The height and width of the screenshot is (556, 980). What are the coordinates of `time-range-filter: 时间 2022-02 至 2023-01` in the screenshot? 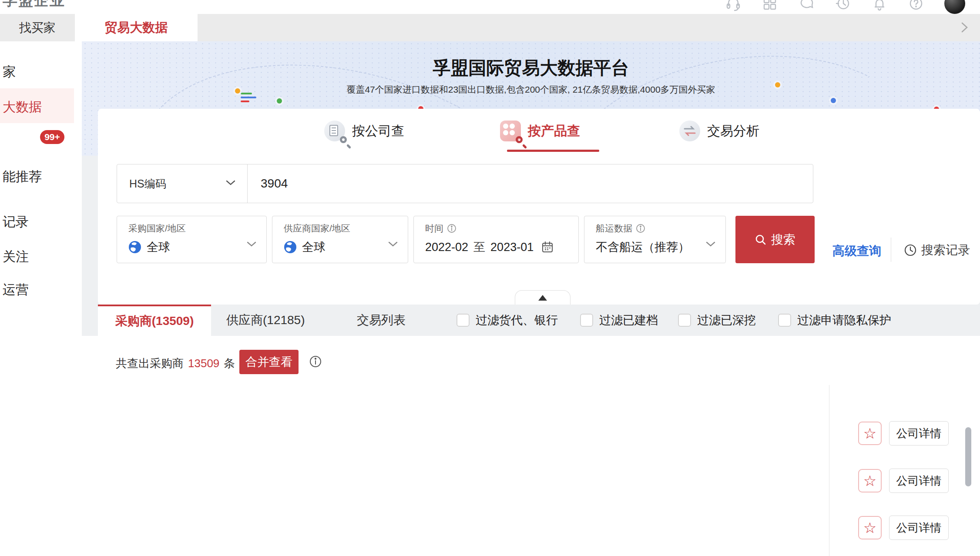 It's located at (496, 239).